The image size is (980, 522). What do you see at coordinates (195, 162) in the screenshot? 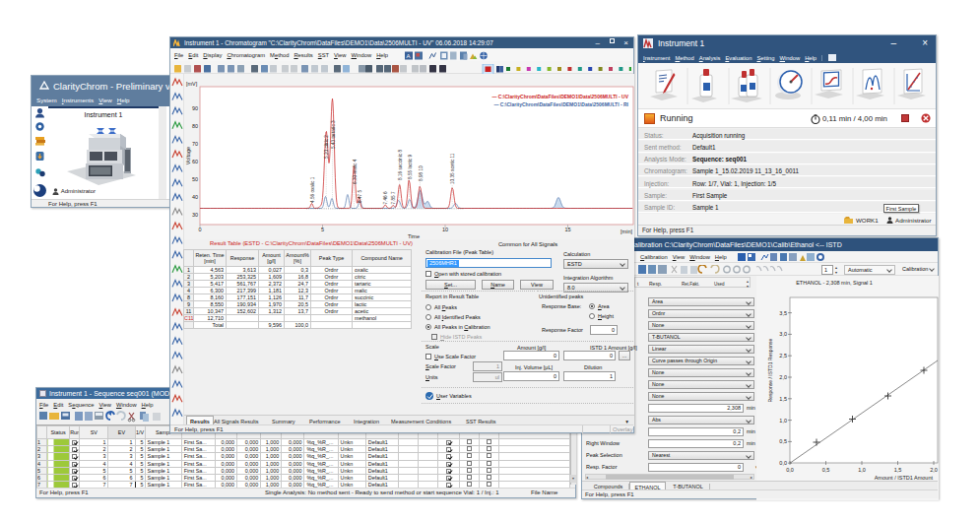
I see `svg-text: 60` at bounding box center [195, 162].